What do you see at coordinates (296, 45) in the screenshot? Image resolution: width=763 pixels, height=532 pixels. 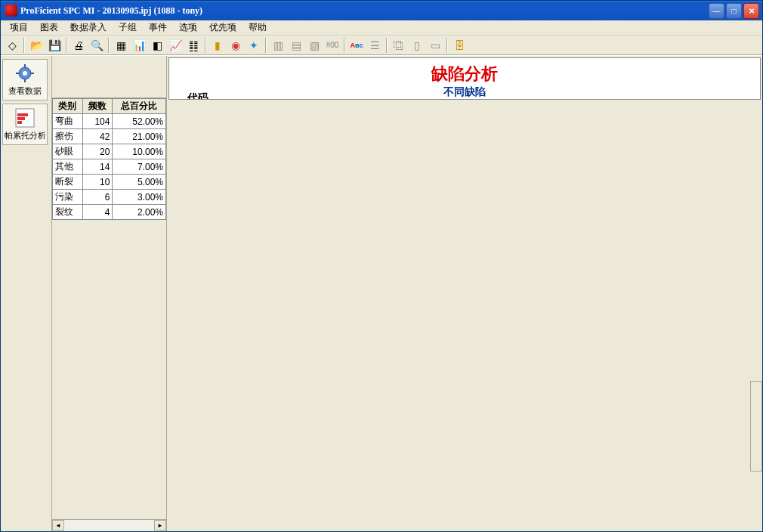 I see `layout2-icon: ▤` at bounding box center [296, 45].